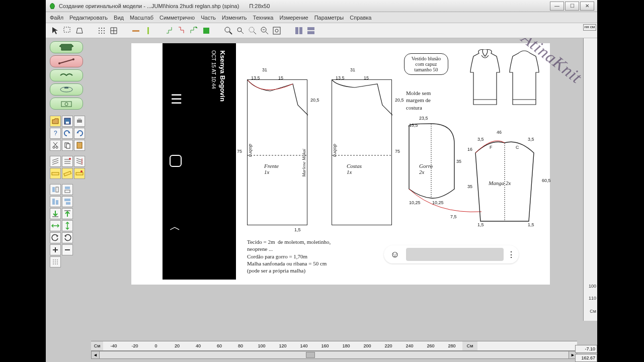 The image size is (644, 362). What do you see at coordinates (66, 104) in the screenshot?
I see `camera-mode-button` at bounding box center [66, 104].